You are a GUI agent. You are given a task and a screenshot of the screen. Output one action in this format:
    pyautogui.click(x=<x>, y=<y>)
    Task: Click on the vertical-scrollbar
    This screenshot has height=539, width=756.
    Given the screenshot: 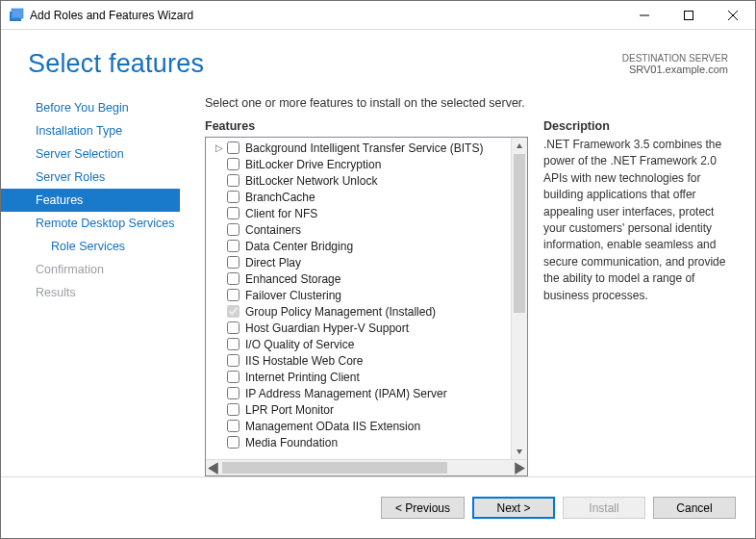 What is the action you would take?
    pyautogui.click(x=519, y=298)
    